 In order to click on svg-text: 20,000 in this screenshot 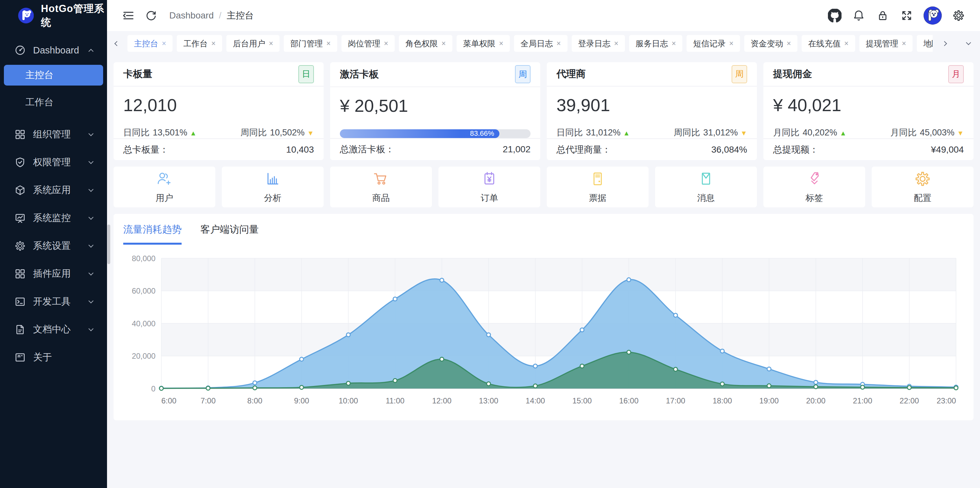, I will do `click(144, 356)`.